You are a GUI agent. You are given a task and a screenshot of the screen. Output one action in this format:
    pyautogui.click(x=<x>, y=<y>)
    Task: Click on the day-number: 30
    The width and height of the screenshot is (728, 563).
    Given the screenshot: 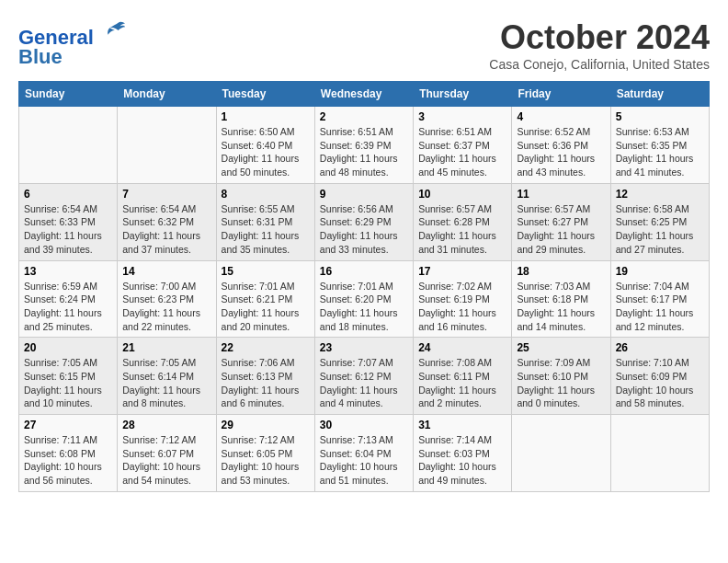 What is the action you would take?
    pyautogui.click(x=364, y=425)
    